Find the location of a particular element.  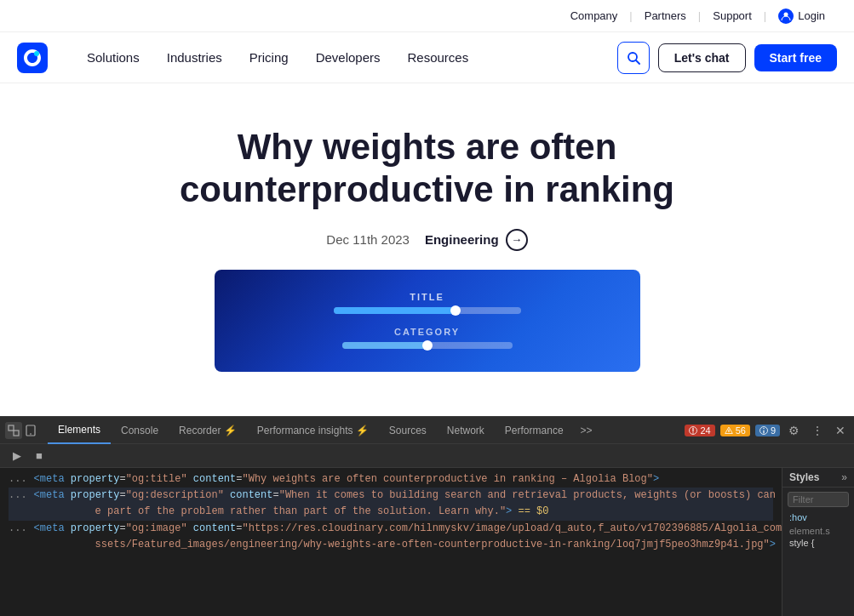

category-bar-fill is located at coordinates (385, 345).